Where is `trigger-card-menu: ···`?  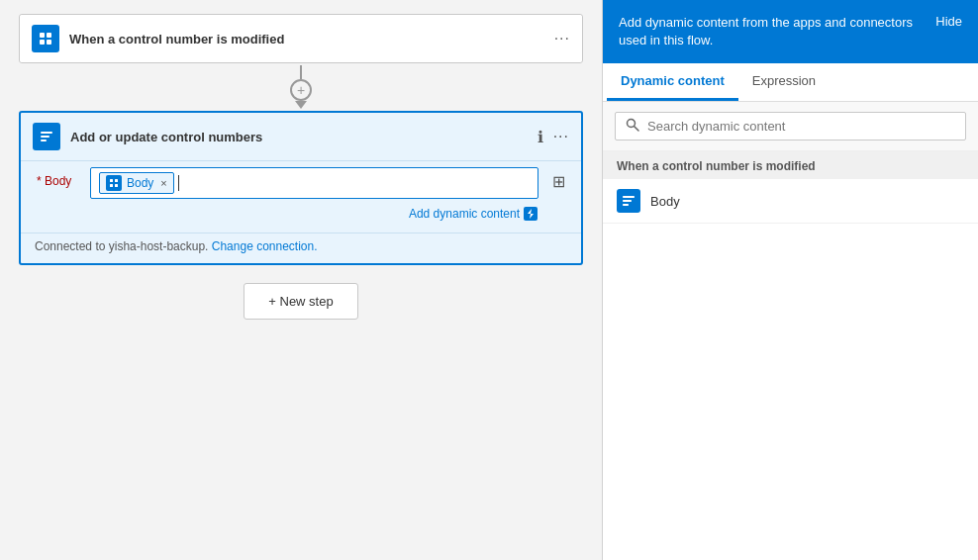 trigger-card-menu: ··· is located at coordinates (562, 39).